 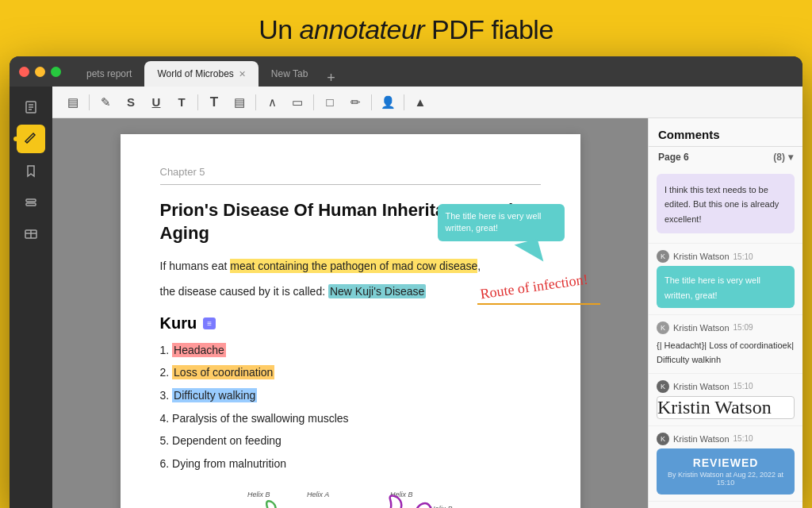 I want to click on avatar-2: K, so click(x=663, y=256).